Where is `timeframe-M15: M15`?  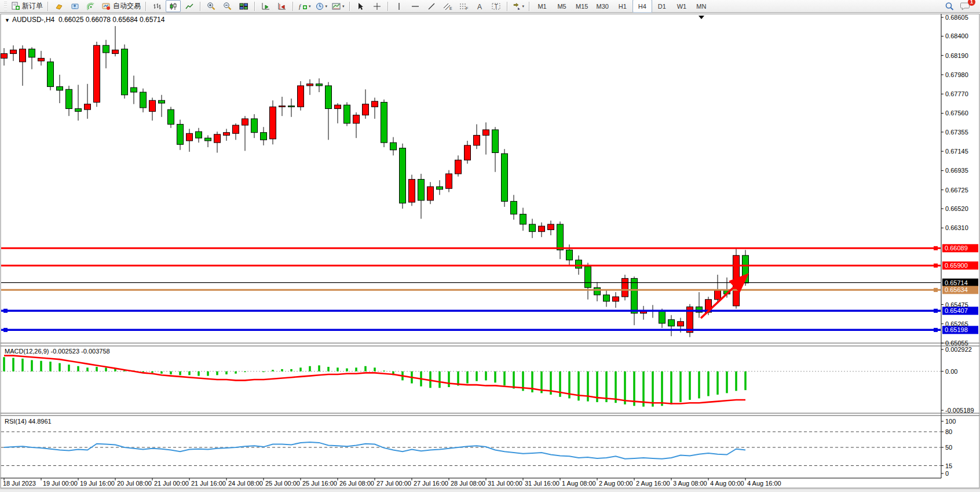 timeframe-M15: M15 is located at coordinates (582, 6).